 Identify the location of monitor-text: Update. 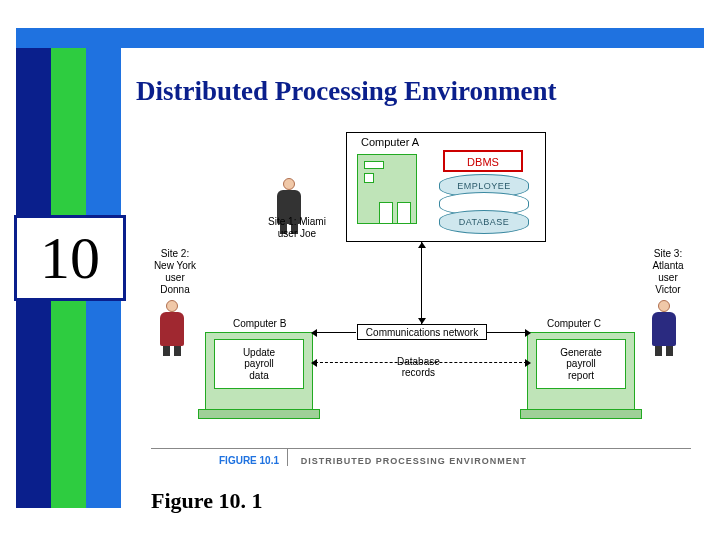
(259, 353).